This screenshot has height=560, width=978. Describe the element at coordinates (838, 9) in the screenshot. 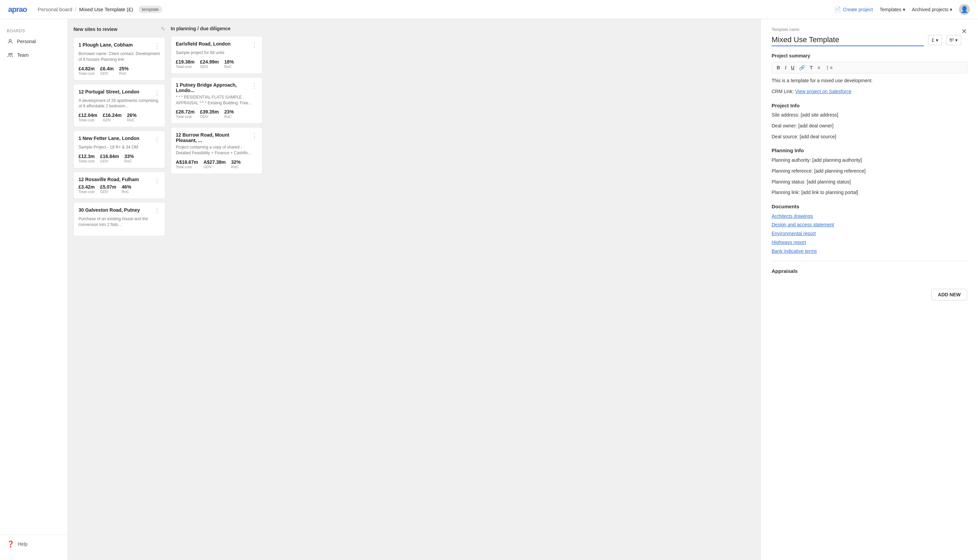

I see `create-project-icon: 📄` at that location.